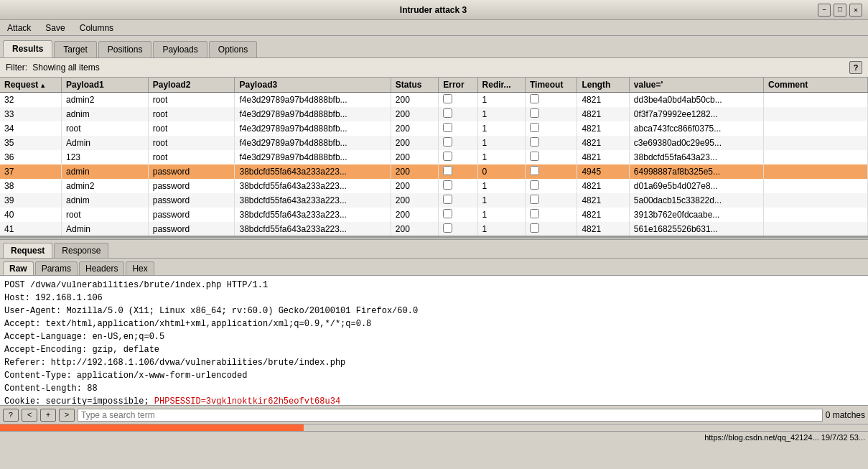  Describe the element at coordinates (450, 415) in the screenshot. I see `search-input` at that location.